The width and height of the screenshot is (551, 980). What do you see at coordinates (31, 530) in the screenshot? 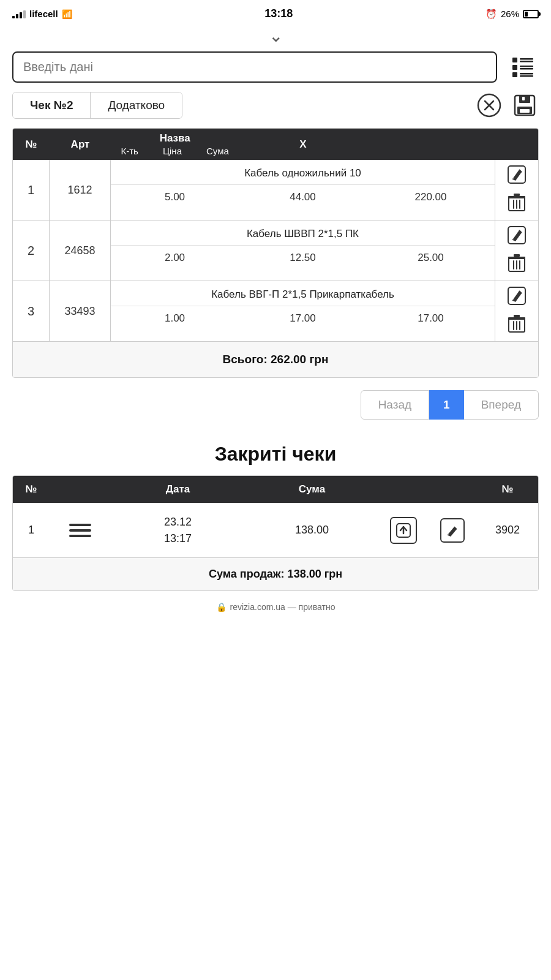
I see `closed-num-1: 1` at bounding box center [31, 530].